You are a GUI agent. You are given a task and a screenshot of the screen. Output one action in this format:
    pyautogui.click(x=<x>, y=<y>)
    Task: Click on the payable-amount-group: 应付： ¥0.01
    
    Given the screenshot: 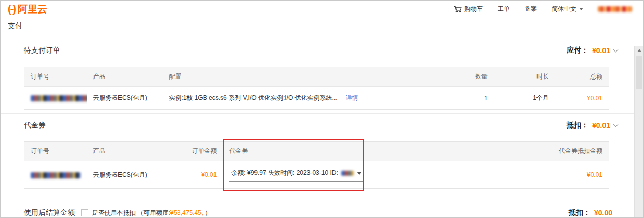 What is the action you would take?
    pyautogui.click(x=592, y=50)
    